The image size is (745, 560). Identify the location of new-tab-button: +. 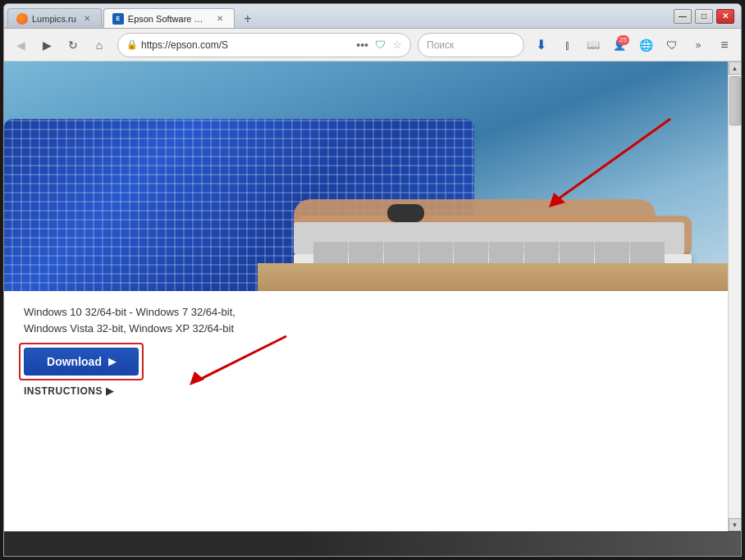
(248, 19).